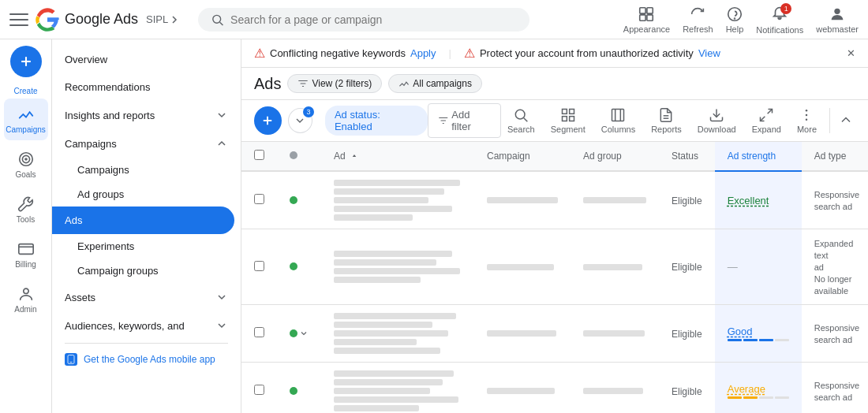 The height and width of the screenshot is (413, 868). Describe the element at coordinates (436, 84) in the screenshot. I see `campaigns-filter-chip: All campaigns` at that location.